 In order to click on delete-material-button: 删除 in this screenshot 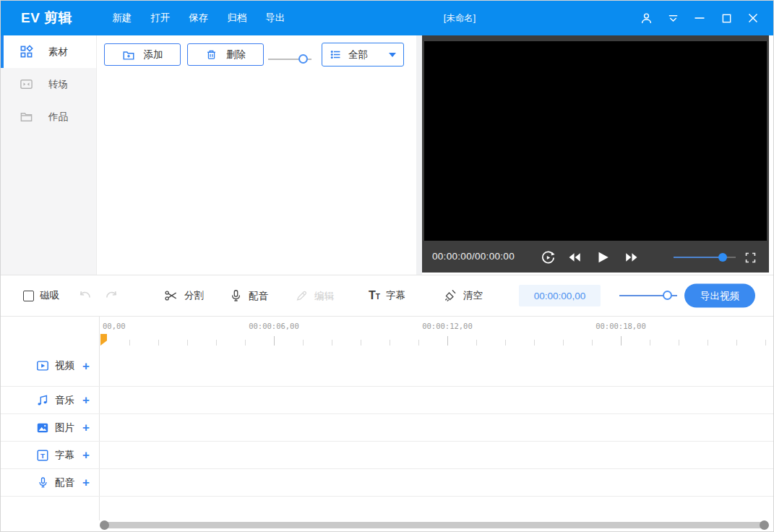, I will do `click(225, 55)`.